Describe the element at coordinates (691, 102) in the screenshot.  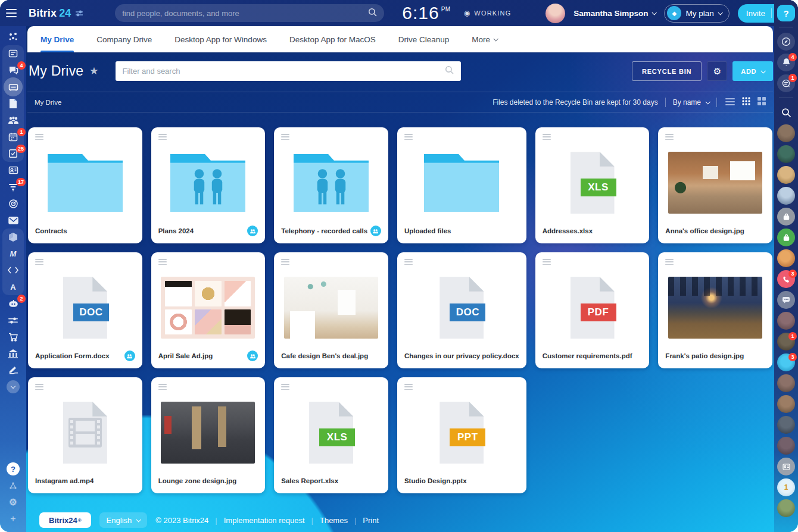
I see `sort-selector: By name` at that location.